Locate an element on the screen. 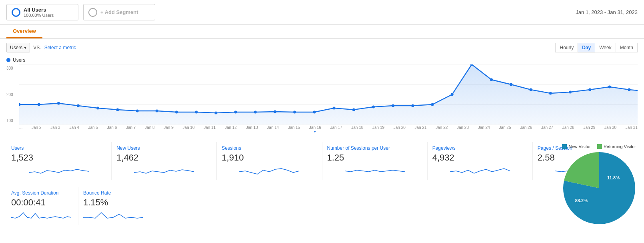  x-label-jan7: Jan 7 is located at coordinates (131, 130).